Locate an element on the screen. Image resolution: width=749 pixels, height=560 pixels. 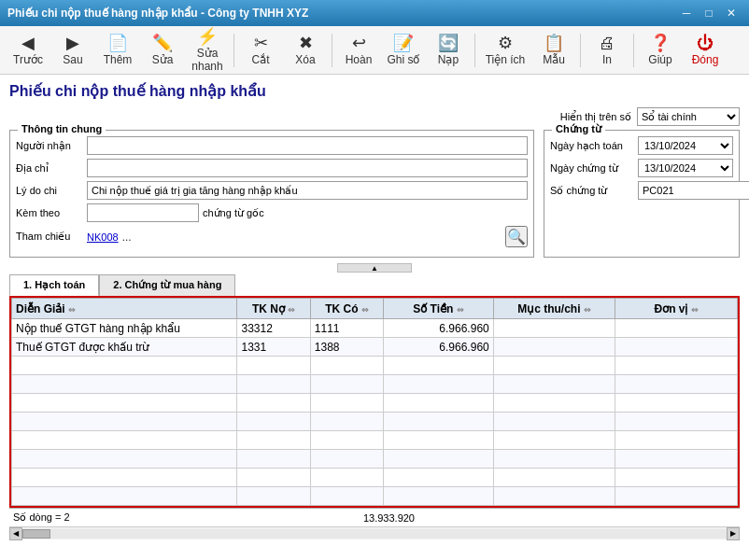
help-button: ❓ Giúp is located at coordinates (660, 50).